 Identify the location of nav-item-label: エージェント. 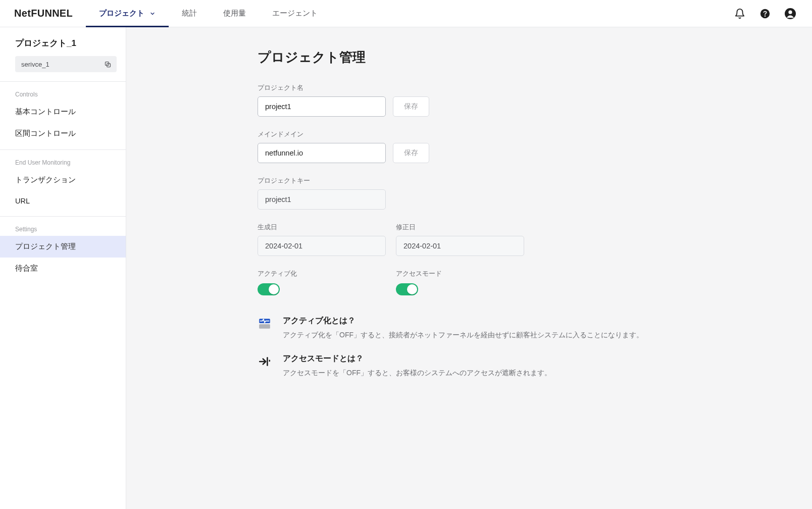
(295, 13).